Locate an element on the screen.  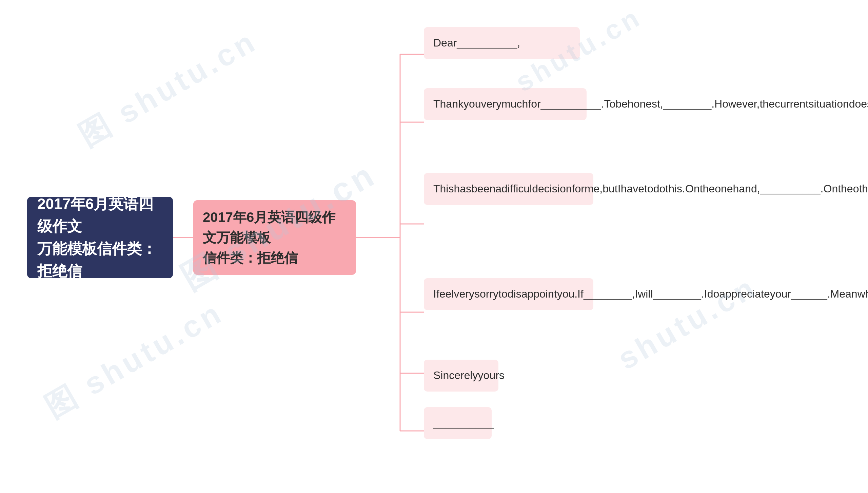
branch-node-1: Dear__________, is located at coordinates (502, 43).